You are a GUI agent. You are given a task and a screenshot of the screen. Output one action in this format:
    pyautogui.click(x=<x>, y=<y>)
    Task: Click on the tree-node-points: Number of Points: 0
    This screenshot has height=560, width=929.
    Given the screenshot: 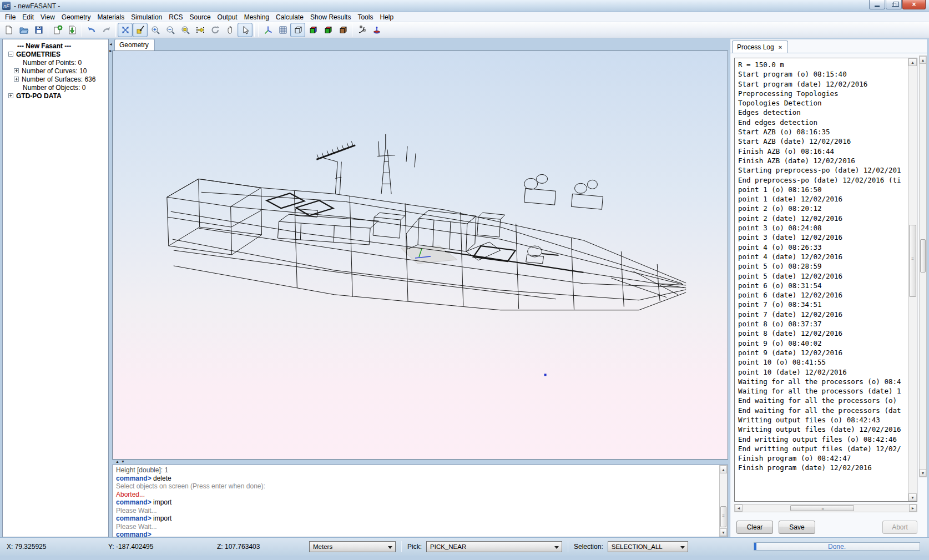 What is the action you would take?
    pyautogui.click(x=55, y=62)
    